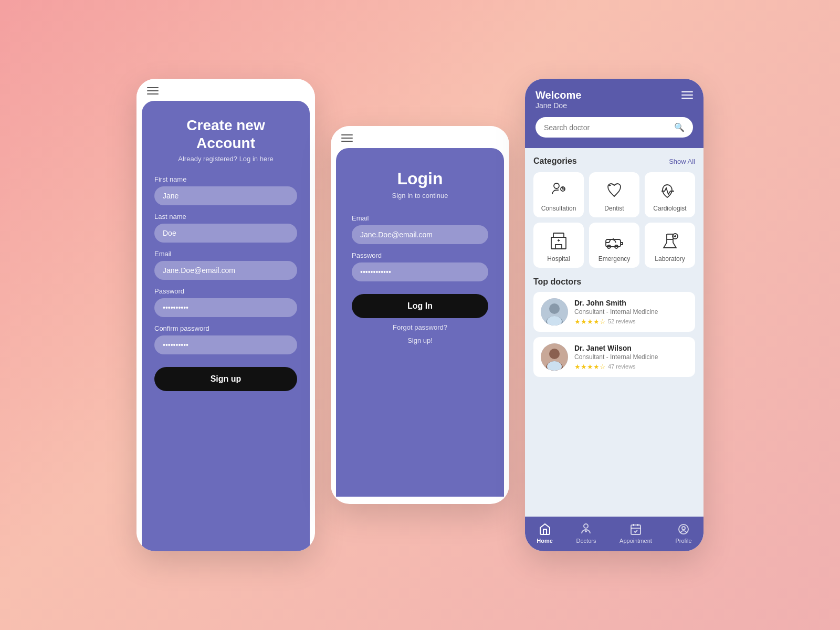  Describe the element at coordinates (226, 180) in the screenshot. I see `firstname-label: First name` at that location.